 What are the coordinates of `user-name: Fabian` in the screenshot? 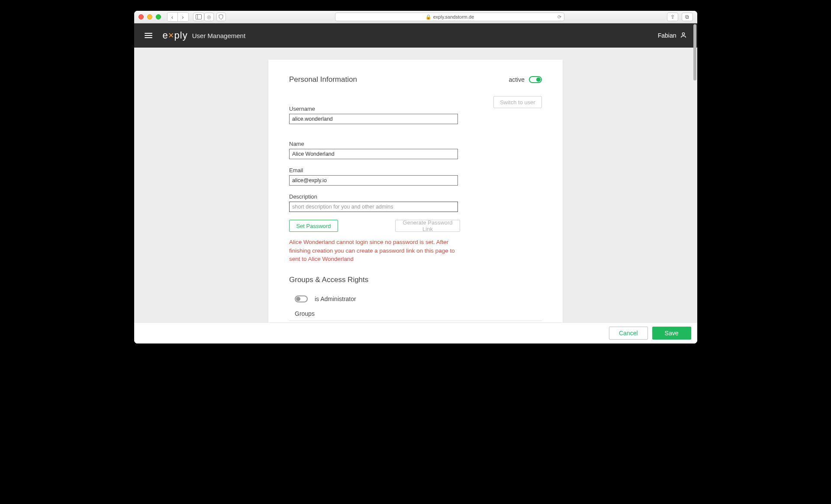 It's located at (667, 35).